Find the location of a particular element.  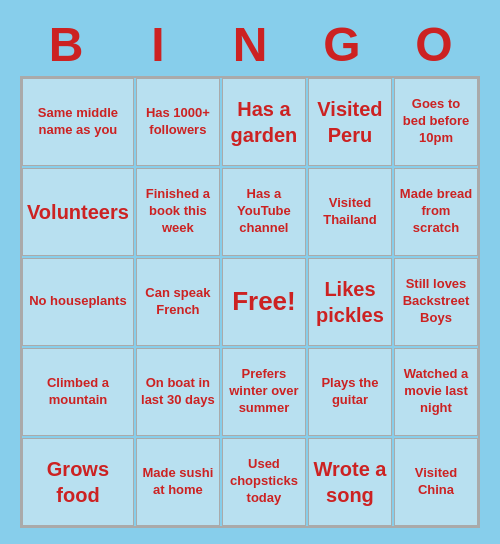

bingo-cell-9: Made bread from scratch is located at coordinates (436, 212).